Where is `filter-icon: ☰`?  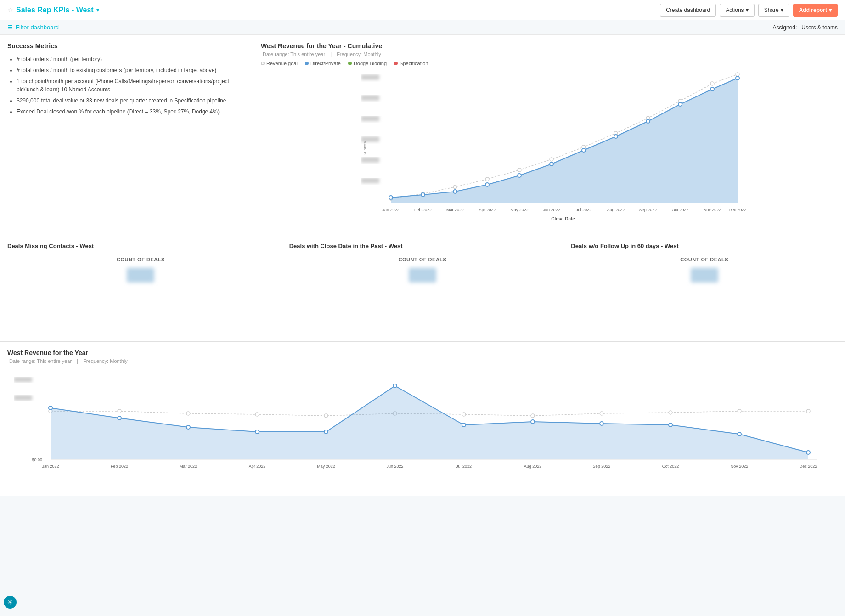 filter-icon: ☰ is located at coordinates (10, 28).